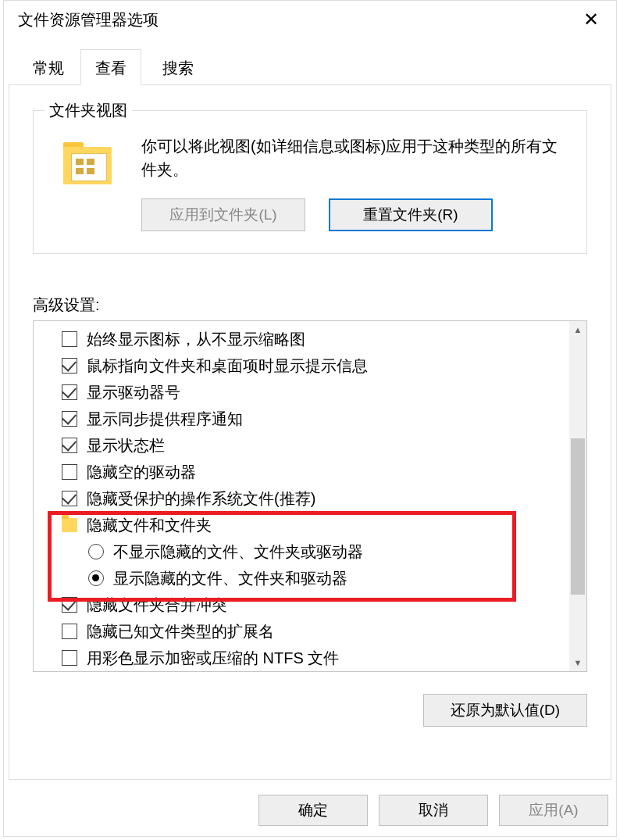 Image resolution: width=620 pixels, height=840 pixels. What do you see at coordinates (301, 578) in the screenshot?
I see `list-item: 显示隐藏的文件、文件夹和驱动器` at bounding box center [301, 578].